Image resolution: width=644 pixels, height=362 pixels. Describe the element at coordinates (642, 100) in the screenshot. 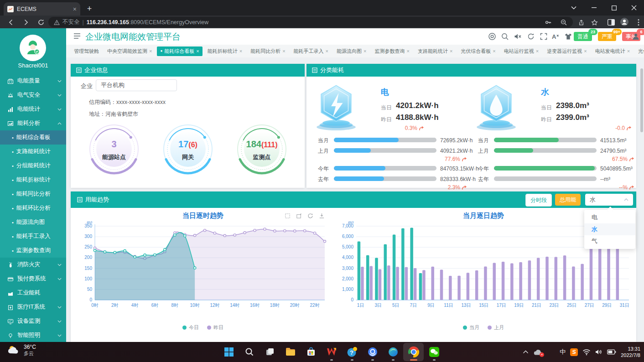

I see `page-scrollbar` at that location.